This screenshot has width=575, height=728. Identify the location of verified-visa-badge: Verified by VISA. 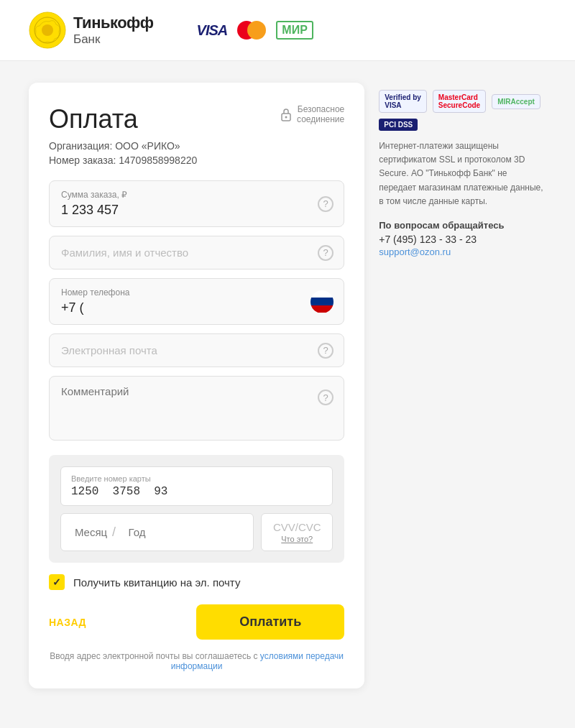
(402, 101).